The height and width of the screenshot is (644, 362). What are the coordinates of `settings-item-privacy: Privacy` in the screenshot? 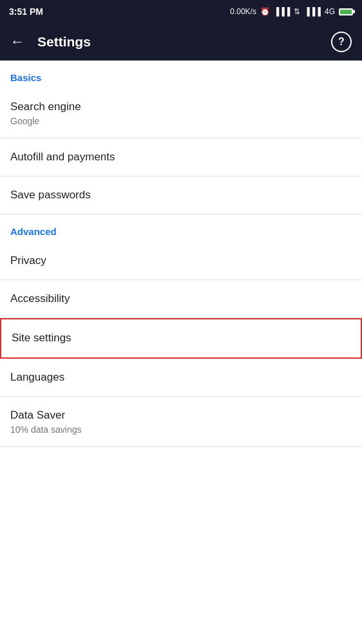 It's located at (181, 261).